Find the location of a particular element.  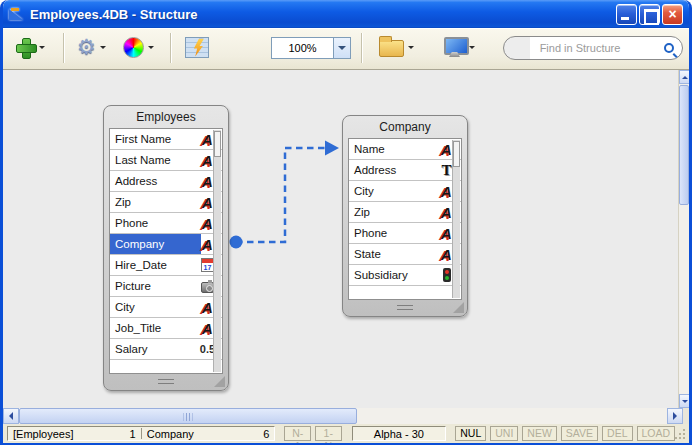

open-button is located at coordinates (396, 47).